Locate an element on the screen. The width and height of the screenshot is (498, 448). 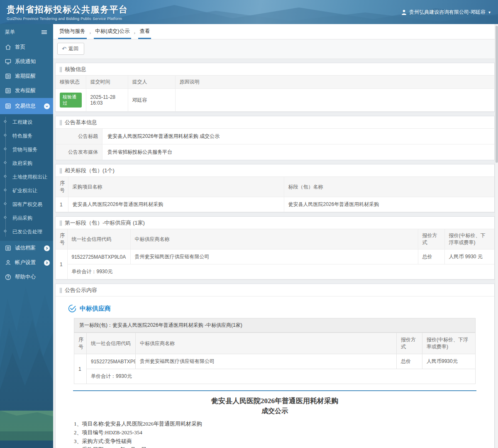
sidebar-item-account-settings: 帐户设置 is located at coordinates (27, 262).